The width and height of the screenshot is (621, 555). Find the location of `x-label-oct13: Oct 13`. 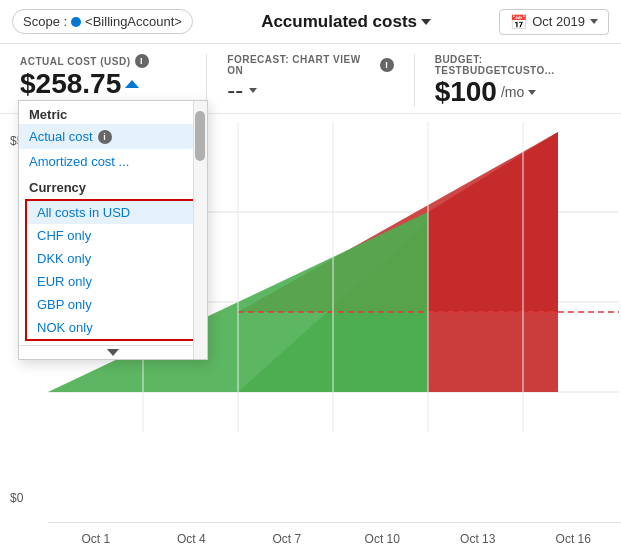

x-label-oct13: Oct 13 is located at coordinates (478, 539).